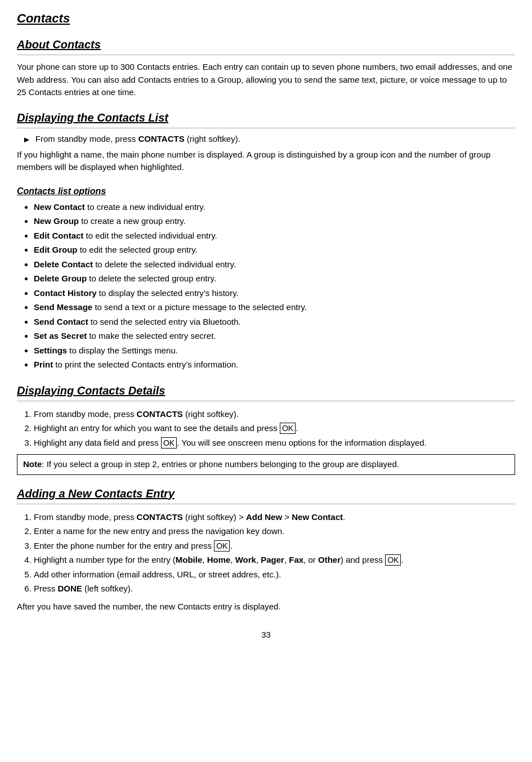 The image size is (532, 762). Describe the element at coordinates (275, 250) in the screenshot. I see `list-item: Edit Group to edit the selected group en…` at that location.